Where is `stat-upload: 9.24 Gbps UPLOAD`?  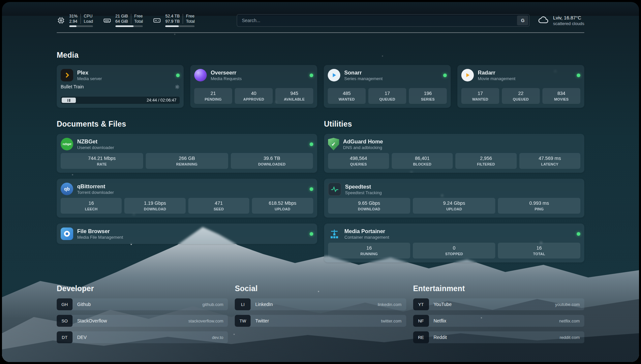
stat-upload: 9.24 Gbps UPLOAD is located at coordinates (454, 206).